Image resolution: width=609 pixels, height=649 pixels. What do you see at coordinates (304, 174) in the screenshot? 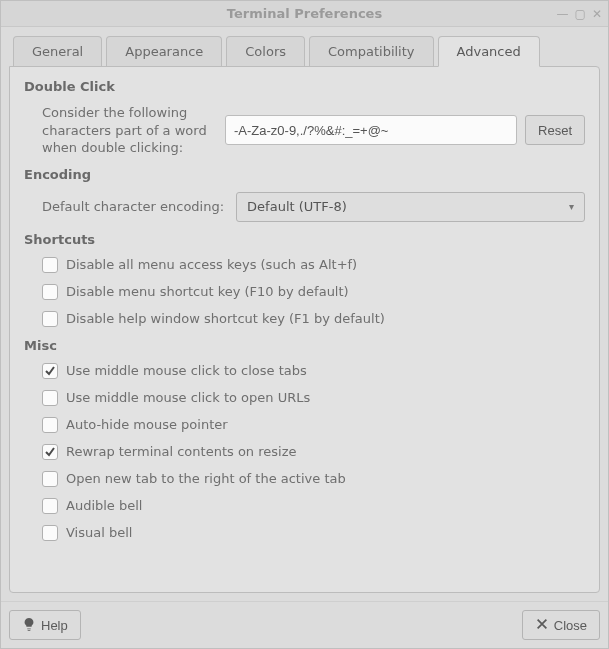
I see `section-title-encoding: Encoding` at bounding box center [304, 174].